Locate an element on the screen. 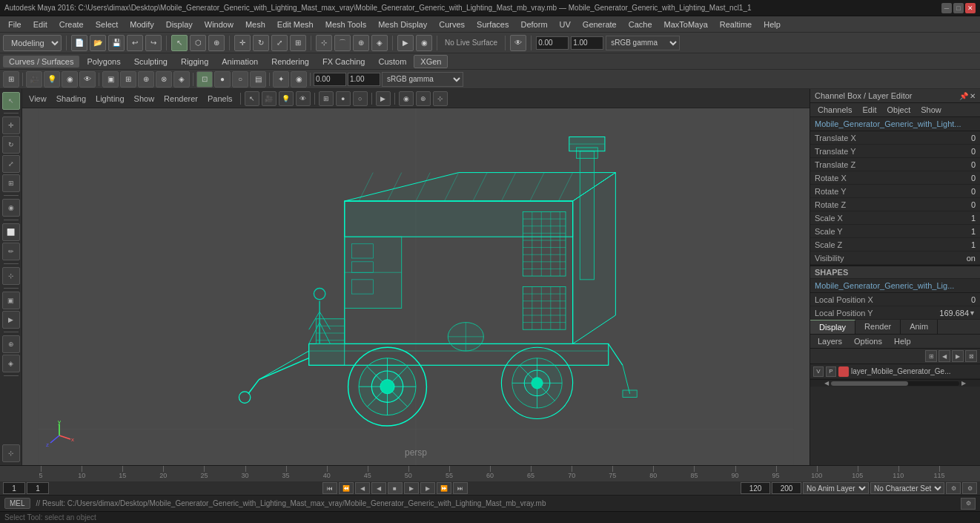  smenu-rendering: Rendering is located at coordinates (291, 62).